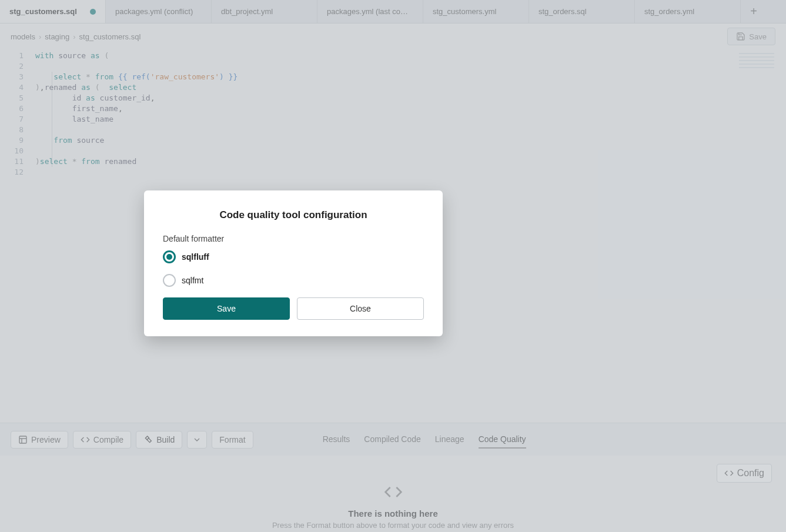  Describe the element at coordinates (195, 257) in the screenshot. I see `radio-label: sqlfluff` at that location.